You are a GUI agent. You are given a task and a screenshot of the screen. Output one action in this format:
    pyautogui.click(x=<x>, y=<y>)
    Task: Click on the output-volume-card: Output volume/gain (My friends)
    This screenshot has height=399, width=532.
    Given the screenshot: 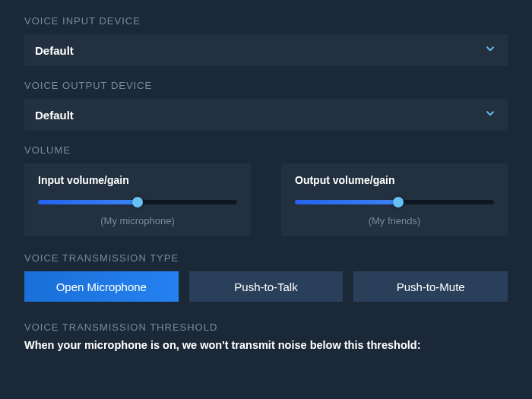 What is the action you would take?
    pyautogui.click(x=394, y=199)
    